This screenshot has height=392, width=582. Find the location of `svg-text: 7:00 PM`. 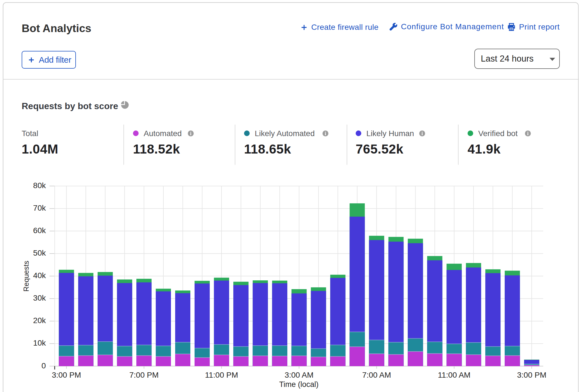

svg-text: 7:00 PM is located at coordinates (144, 375).